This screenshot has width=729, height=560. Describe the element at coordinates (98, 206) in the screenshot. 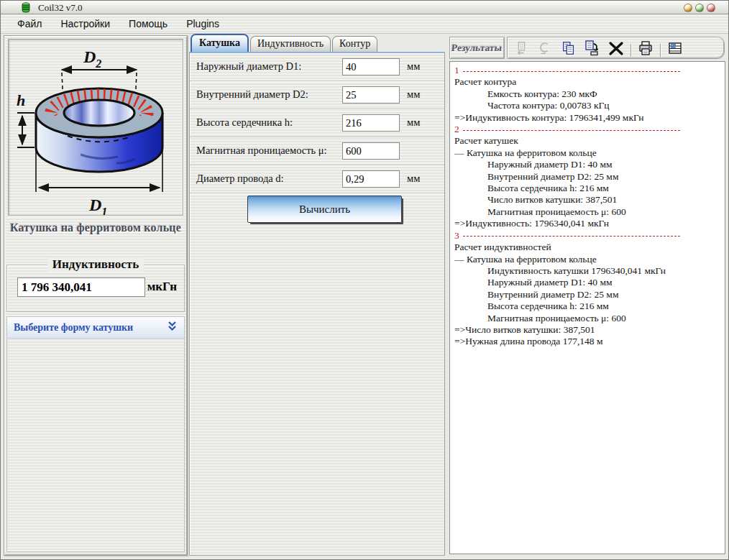

I see `svg-text: D1` at that location.